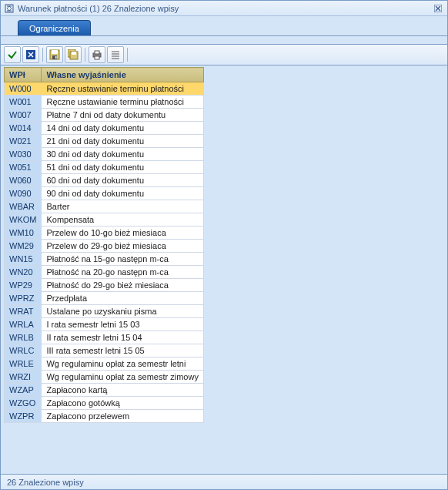 The height and width of the screenshot is (490, 448). I want to click on cell-desc: Płatność na 15-go następn m-ca, so click(122, 259).